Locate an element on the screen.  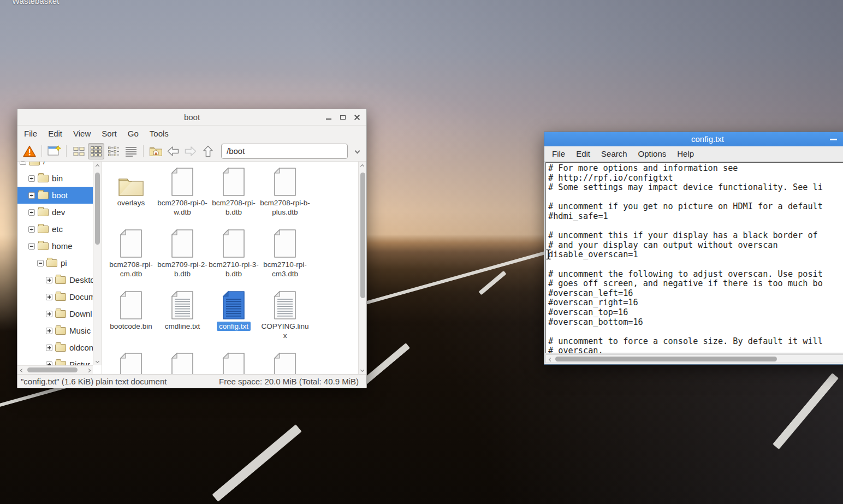
tree-item-bin: bin is located at coordinates (55, 178).